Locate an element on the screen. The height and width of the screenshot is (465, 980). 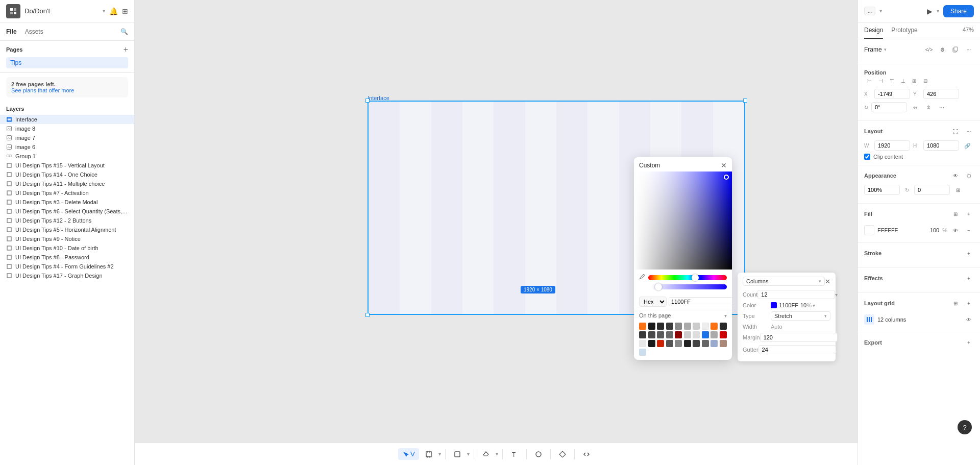
layer-item-tip14: UI Design Tips #14 - One Choice is located at coordinates (67, 175).